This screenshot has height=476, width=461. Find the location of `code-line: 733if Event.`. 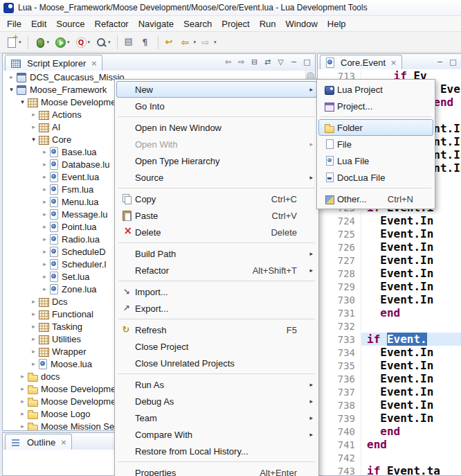

code-line: 733if Event. is located at coordinates (389, 340).